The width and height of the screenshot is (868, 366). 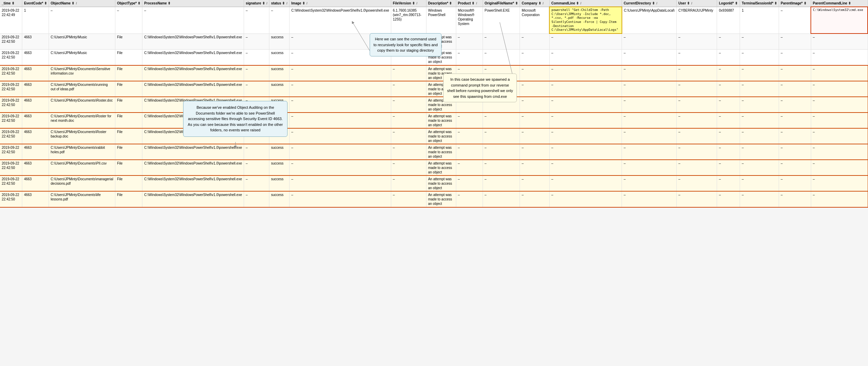 I want to click on cell-objectname: –, so click(x=82, y=20).